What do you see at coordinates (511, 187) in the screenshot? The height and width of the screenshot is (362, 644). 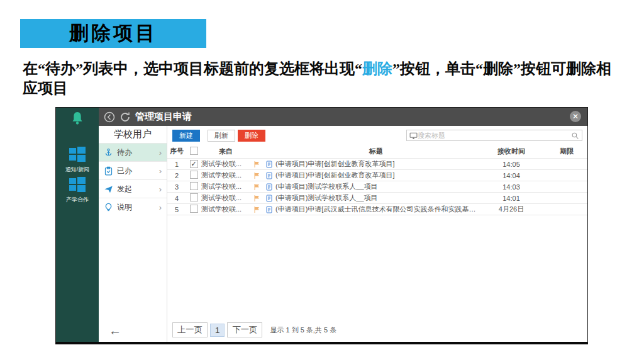 I see `row-received: 14:03` at bounding box center [511, 187].